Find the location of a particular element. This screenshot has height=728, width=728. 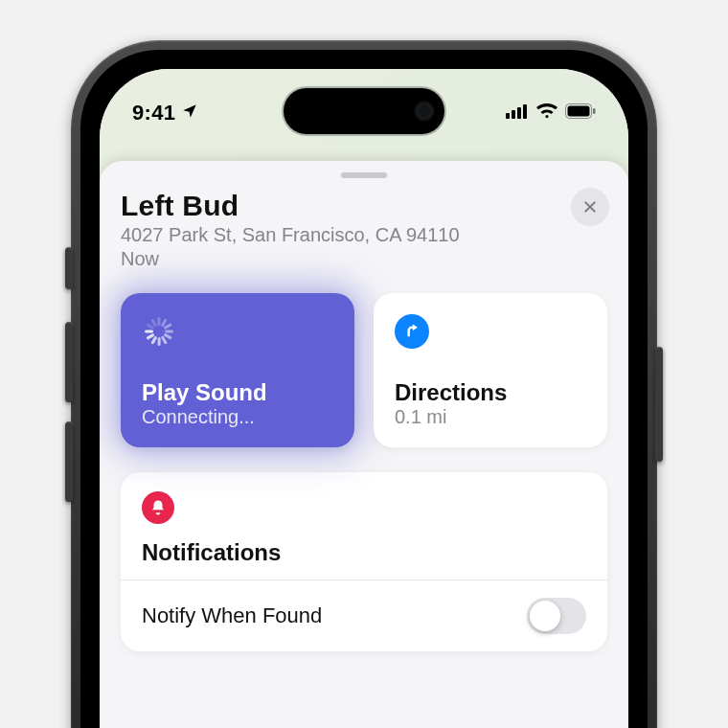

play-sound-status: Connecting... is located at coordinates (238, 418).